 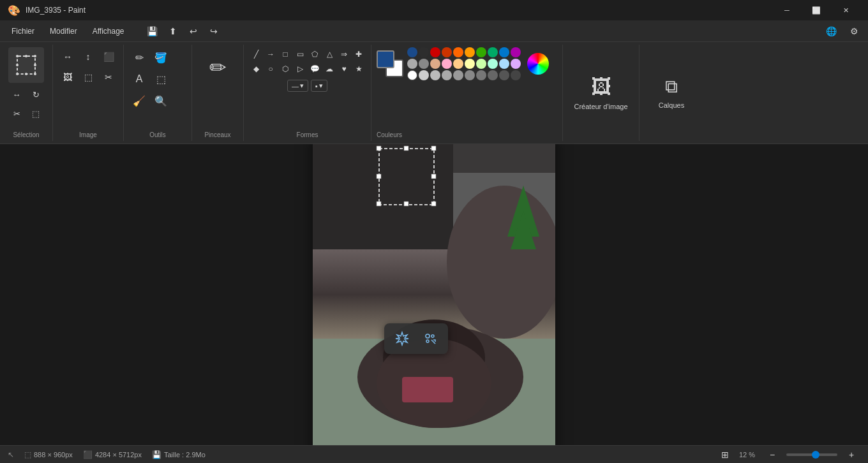 I want to click on menu-affichage: Affichage, so click(x=108, y=31).